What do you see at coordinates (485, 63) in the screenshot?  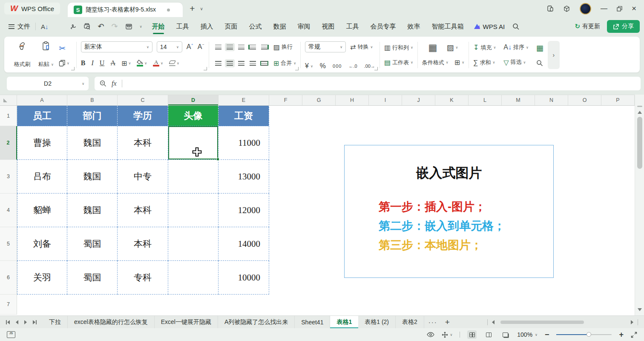 I see `autosum-button: ∑求和∨` at bounding box center [485, 63].